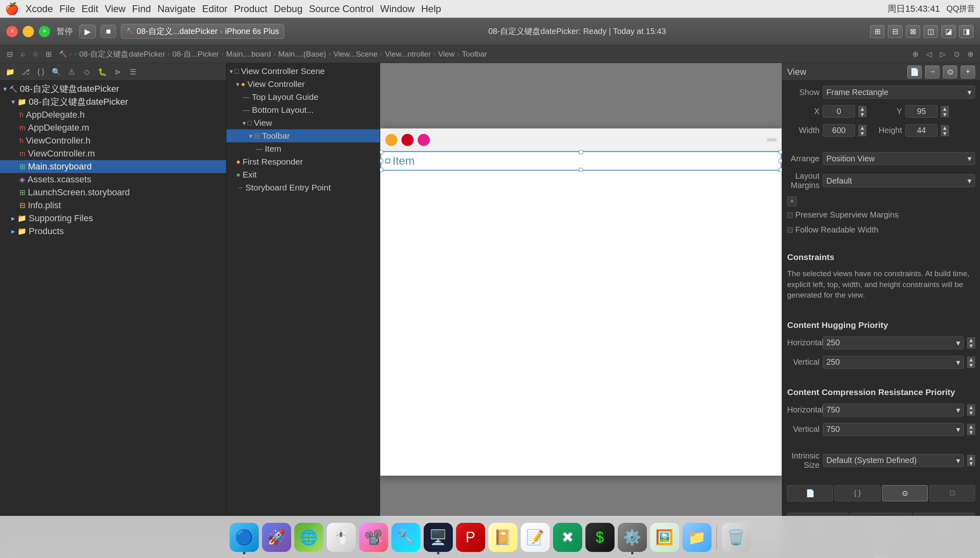 The height and width of the screenshot is (558, 980). I want to click on y-input: 95, so click(921, 112).